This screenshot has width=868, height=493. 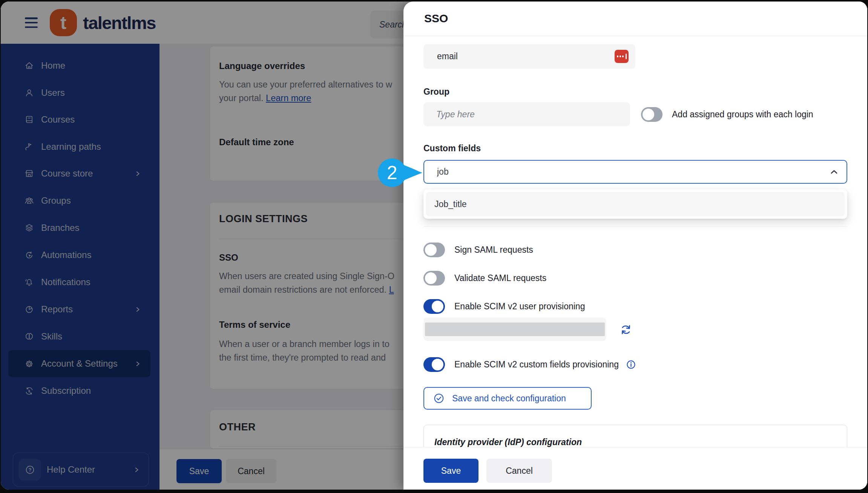 What do you see at coordinates (635, 468) in the screenshot?
I see `panel-footer: Save Cancel` at bounding box center [635, 468].